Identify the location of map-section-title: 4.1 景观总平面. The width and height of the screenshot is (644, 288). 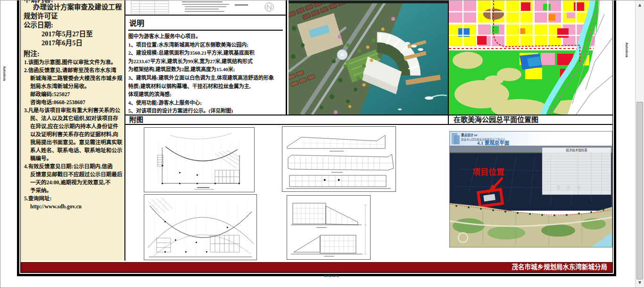
(493, 143).